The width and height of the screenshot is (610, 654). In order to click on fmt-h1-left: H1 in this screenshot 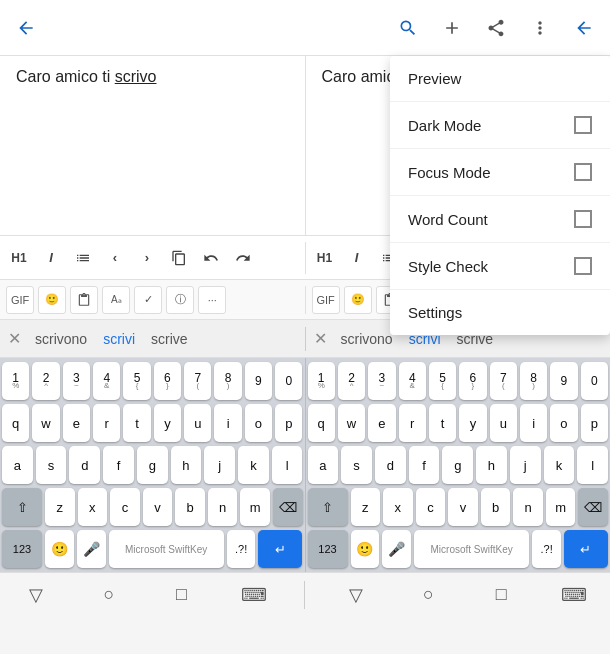, I will do `click(19, 258)`.